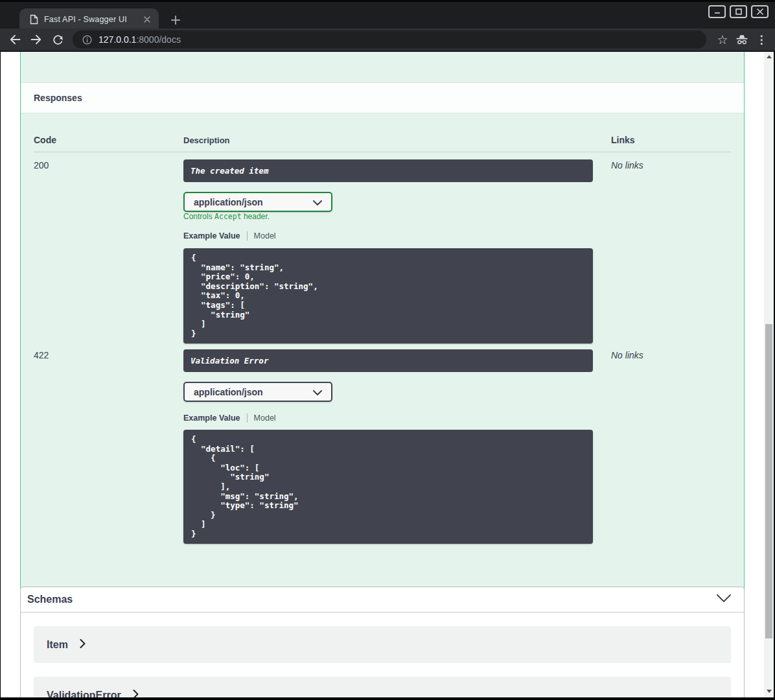  Describe the element at coordinates (176, 20) in the screenshot. I see `new-tab-button` at that location.